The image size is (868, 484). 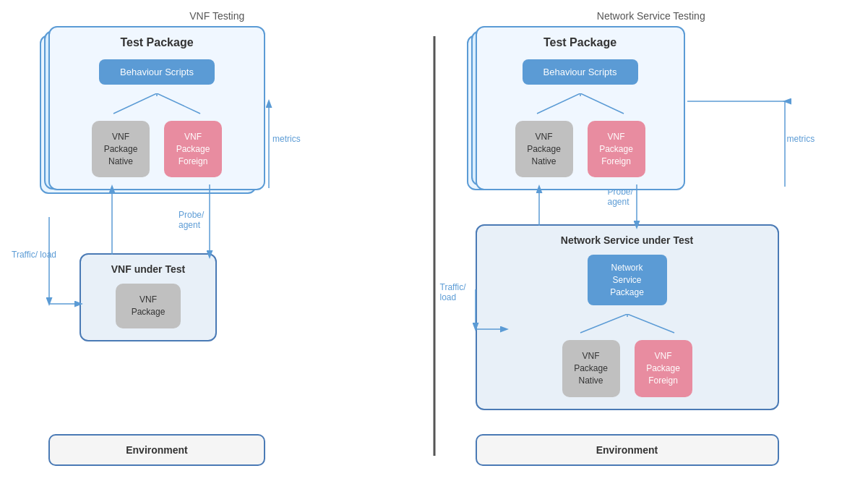 What do you see at coordinates (157, 72) in the screenshot?
I see `left-behaviour-scripts: Behaviour Scripts` at bounding box center [157, 72].